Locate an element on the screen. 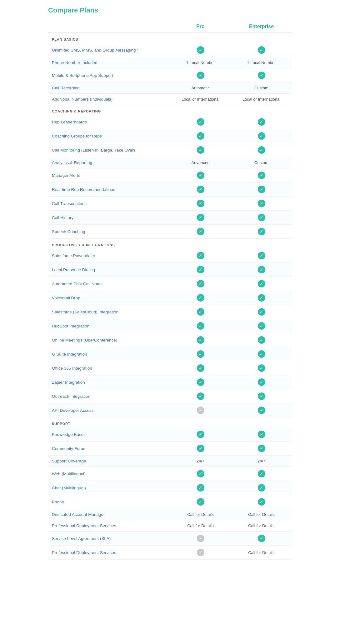  table-row: HubSpot Integration ✓ ✓ is located at coordinates (170, 326).